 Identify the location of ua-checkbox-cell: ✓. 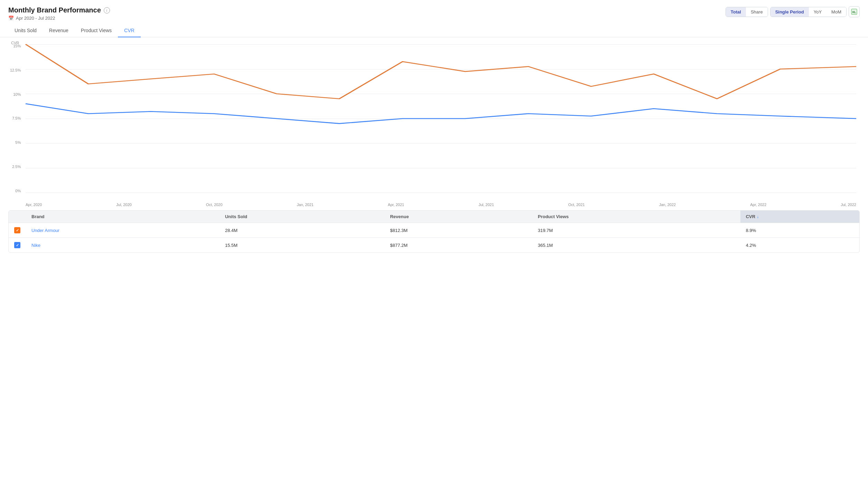
(17, 230).